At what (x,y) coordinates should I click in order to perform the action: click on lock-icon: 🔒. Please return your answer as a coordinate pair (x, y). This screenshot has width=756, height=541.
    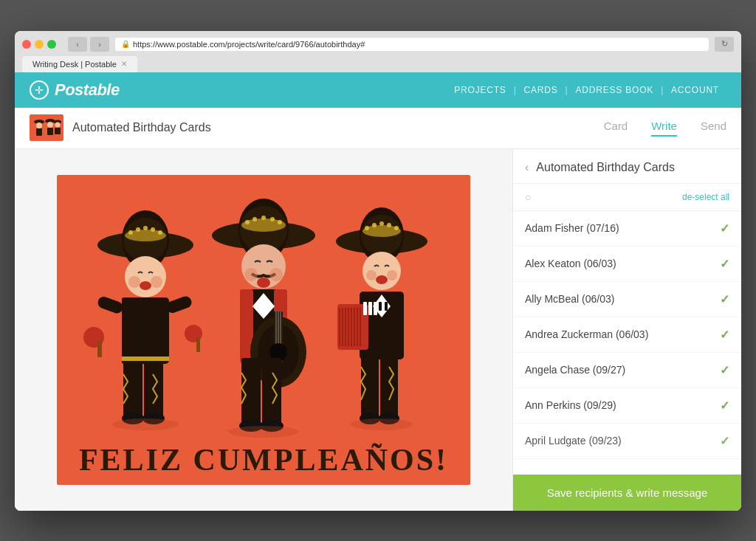
    Looking at the image, I should click on (126, 44).